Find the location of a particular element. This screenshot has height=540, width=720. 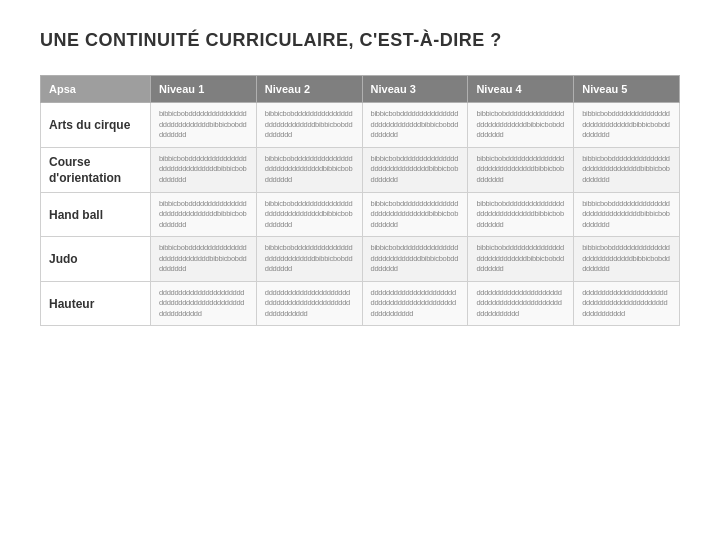

table-row: Hauteurddddddddddddddddddddddddddddddddd… is located at coordinates (360, 304).